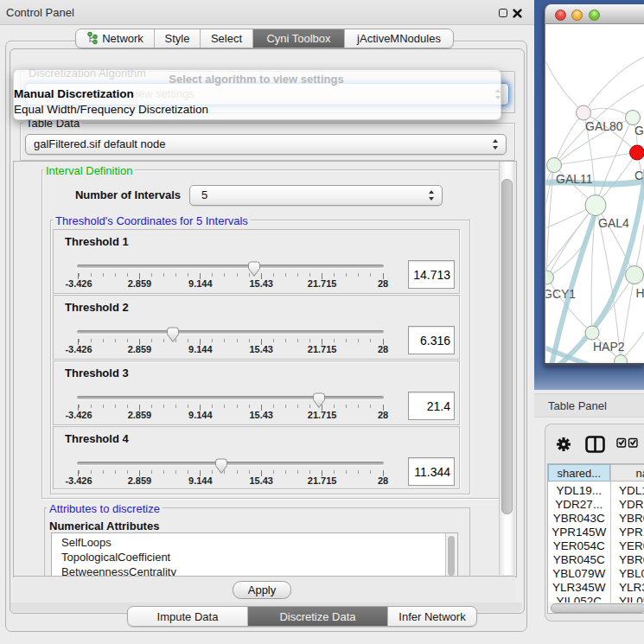  What do you see at coordinates (604, 126) in the screenshot?
I see `svg-text: GAL80` at bounding box center [604, 126].